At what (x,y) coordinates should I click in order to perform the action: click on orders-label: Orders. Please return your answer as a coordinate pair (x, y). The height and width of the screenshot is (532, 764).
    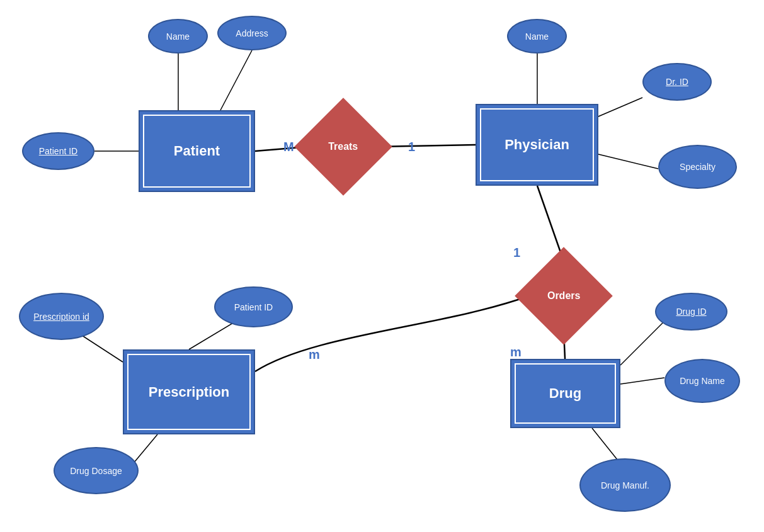
    Looking at the image, I should click on (564, 296).